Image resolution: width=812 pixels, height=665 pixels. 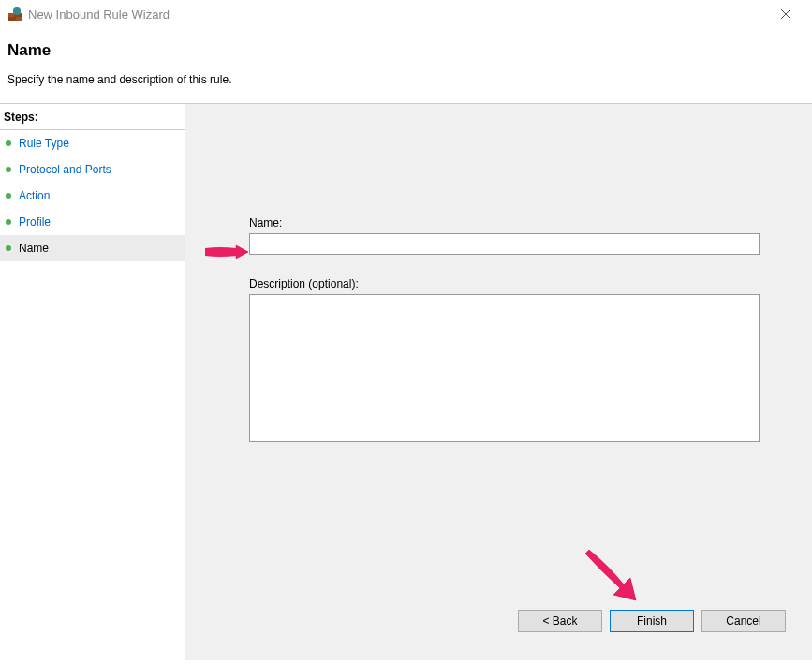 What do you see at coordinates (93, 196) in the screenshot?
I see `step-action: Action` at bounding box center [93, 196].